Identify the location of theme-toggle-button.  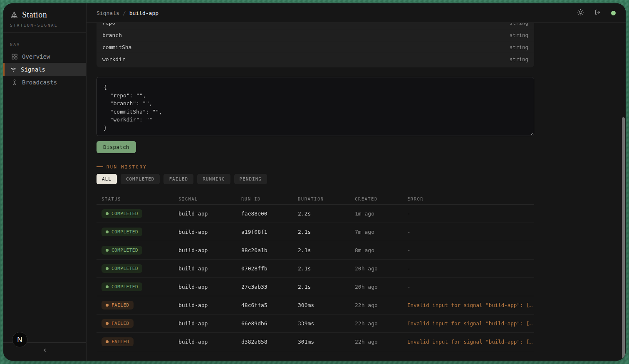
(581, 13).